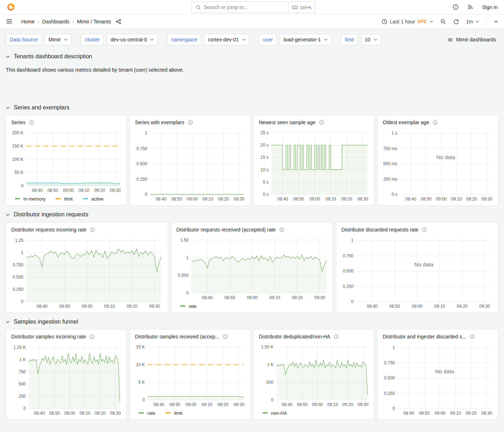 This screenshot has width=504, height=432. I want to click on user-select: load-generator-1, so click(306, 40).